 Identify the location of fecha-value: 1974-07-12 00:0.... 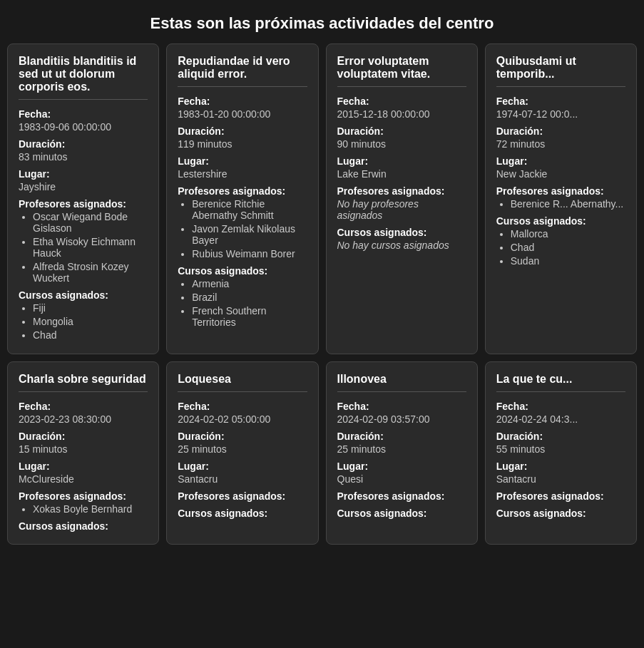
(561, 114).